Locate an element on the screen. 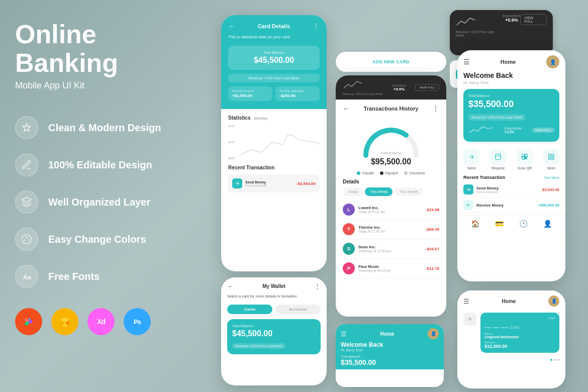  ph3-action-scanqr: Scan QR is located at coordinates (525, 159).